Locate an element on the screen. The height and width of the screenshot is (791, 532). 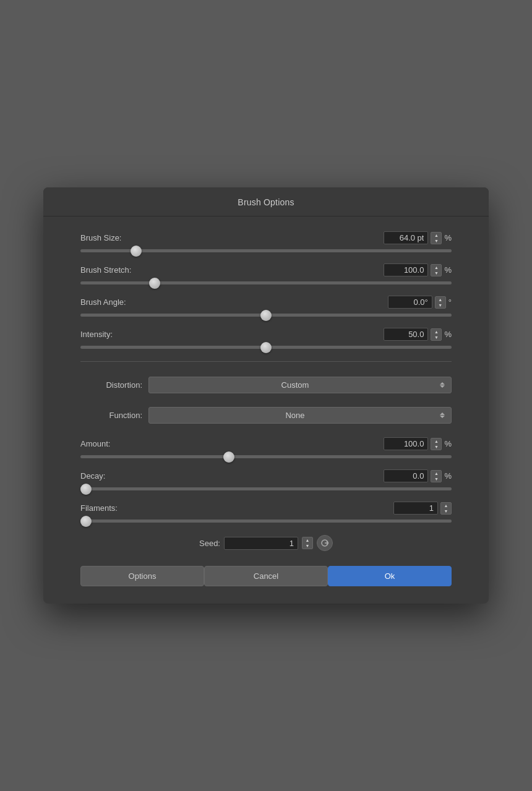
cancel-button: Cancel is located at coordinates (266, 576).